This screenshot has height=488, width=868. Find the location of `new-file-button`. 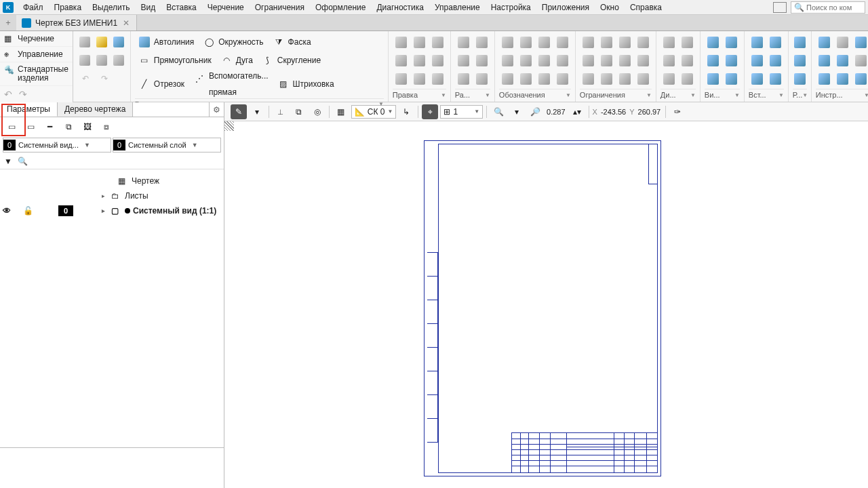

new-file-button is located at coordinates (84, 42).